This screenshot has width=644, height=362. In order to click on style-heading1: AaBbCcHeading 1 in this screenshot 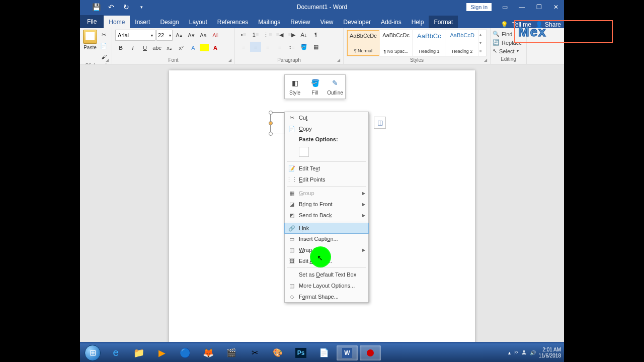, I will do `click(430, 43)`.